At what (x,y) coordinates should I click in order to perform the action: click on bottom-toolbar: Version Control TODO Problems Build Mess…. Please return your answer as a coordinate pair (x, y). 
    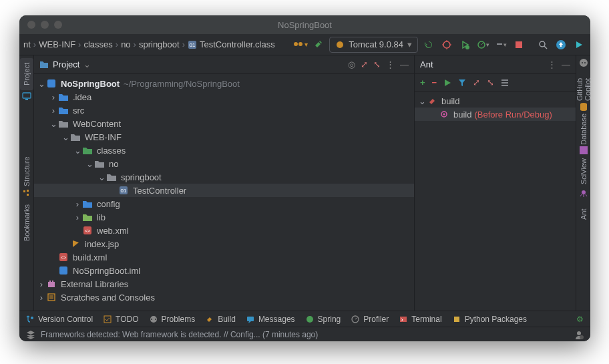
    Looking at the image, I should click on (304, 319).